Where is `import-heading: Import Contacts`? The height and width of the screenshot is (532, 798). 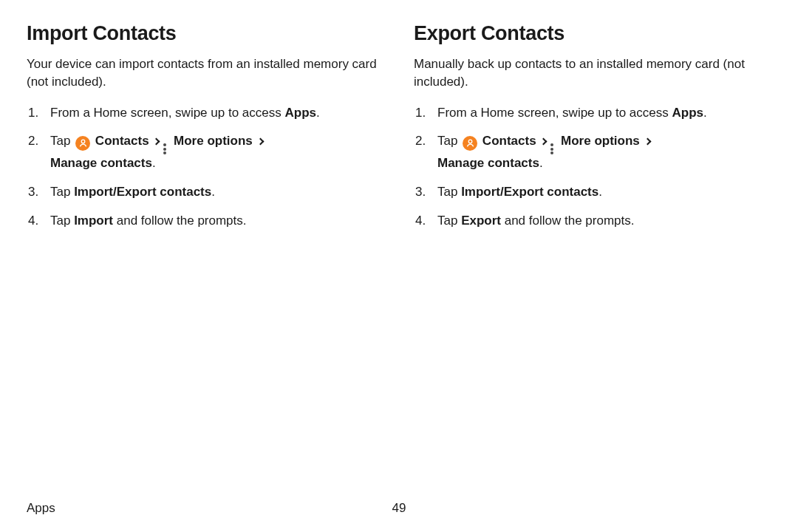
import-heading: Import Contacts is located at coordinates (205, 34).